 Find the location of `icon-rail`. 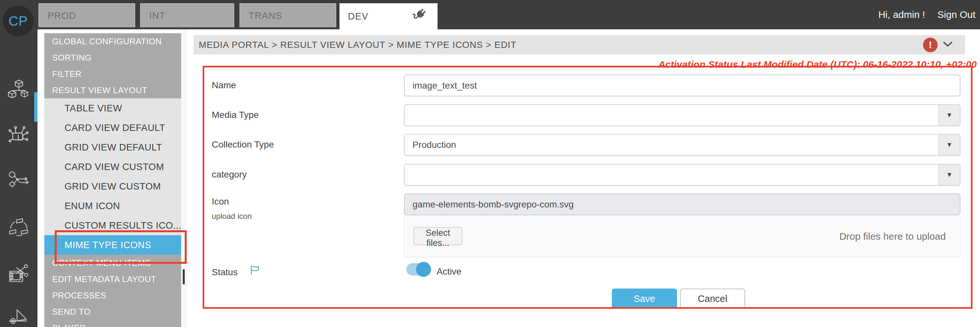

icon-rail is located at coordinates (19, 178).